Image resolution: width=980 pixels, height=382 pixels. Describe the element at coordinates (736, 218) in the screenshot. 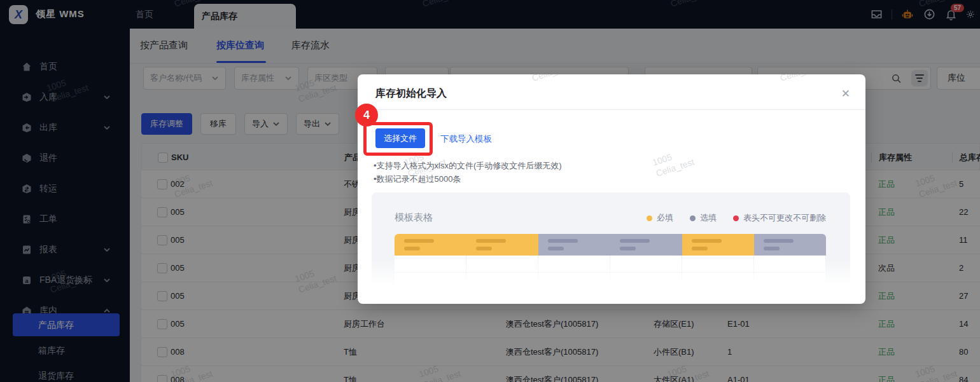

I see `template-legend: 必填 选填 表头不可更改不可删除` at that location.